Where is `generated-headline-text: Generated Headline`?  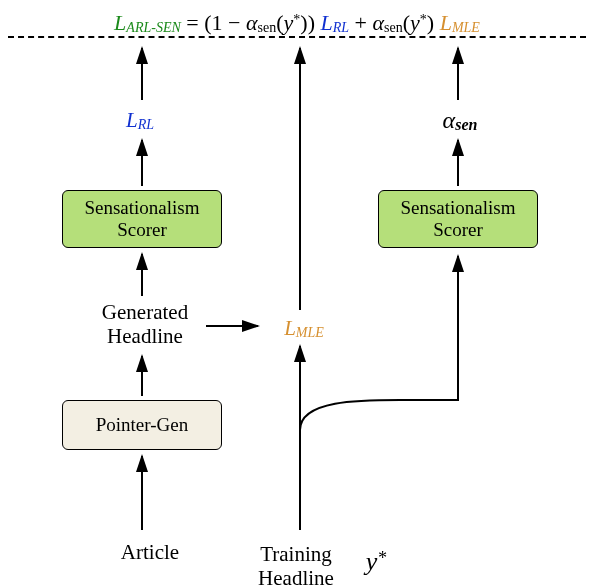
generated-headline-text: Generated Headline is located at coordinates (145, 324).